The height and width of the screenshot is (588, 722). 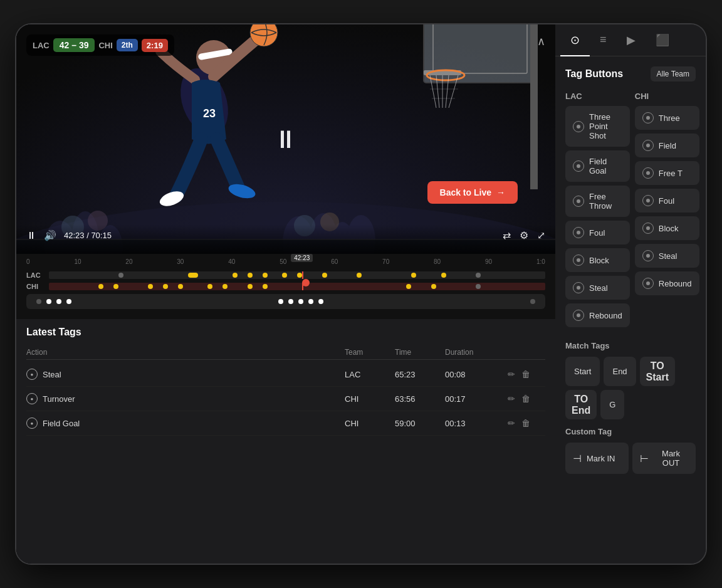 What do you see at coordinates (524, 236) in the screenshot?
I see `settings-button: ⚙` at bounding box center [524, 236].